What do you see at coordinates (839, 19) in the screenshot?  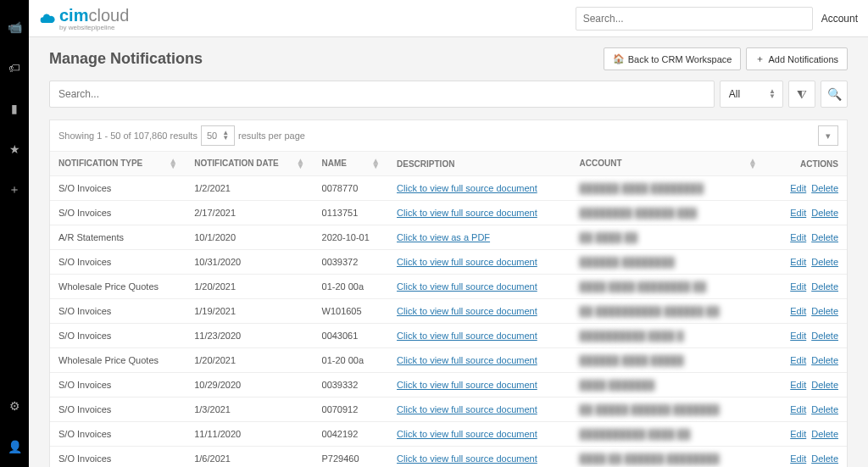 I see `account-link: Account` at bounding box center [839, 19].